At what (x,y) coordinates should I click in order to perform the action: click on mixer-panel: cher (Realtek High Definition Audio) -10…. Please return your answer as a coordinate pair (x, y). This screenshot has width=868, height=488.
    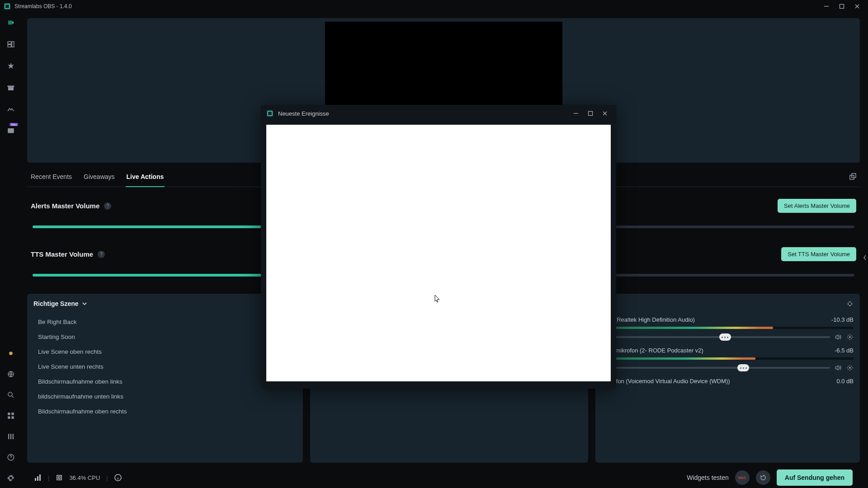
    Looking at the image, I should click on (728, 378).